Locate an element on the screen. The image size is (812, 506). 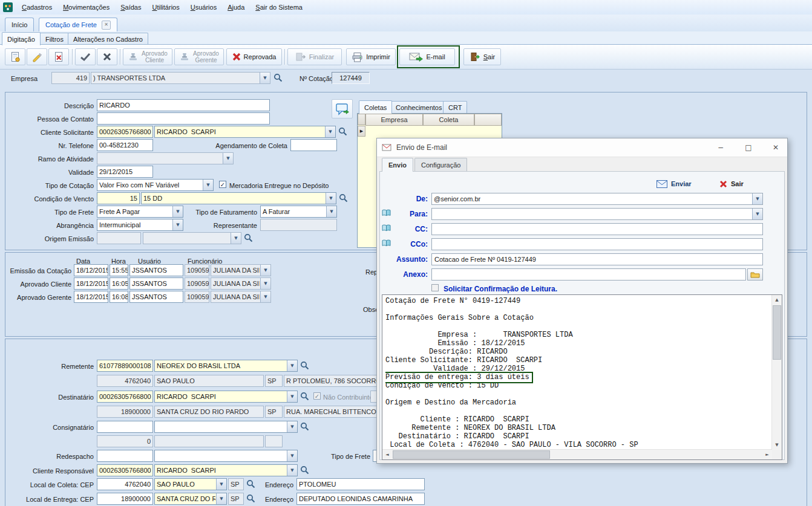
maximize-icon: □ is located at coordinates (748, 148).